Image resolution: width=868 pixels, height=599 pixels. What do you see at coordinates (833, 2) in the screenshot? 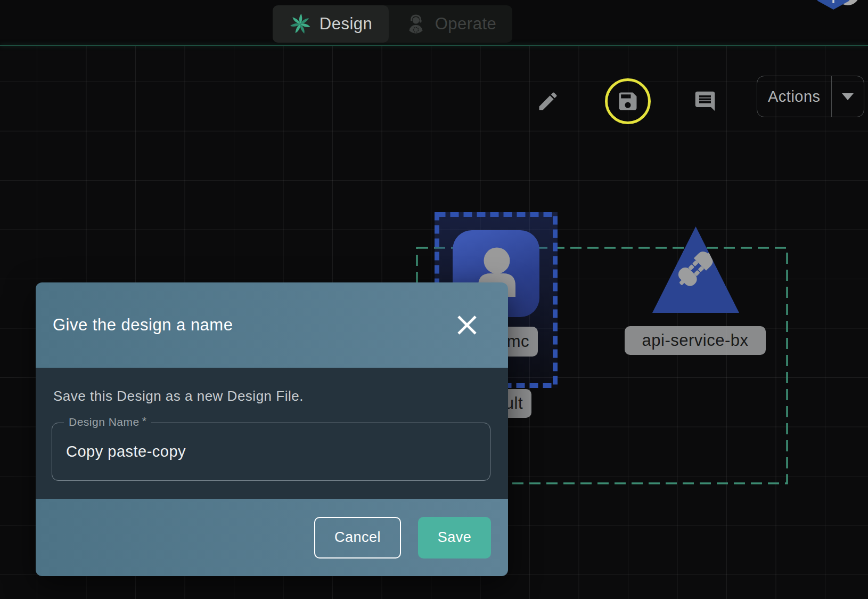
I see `kubernetes-wheel-icon` at bounding box center [833, 2].